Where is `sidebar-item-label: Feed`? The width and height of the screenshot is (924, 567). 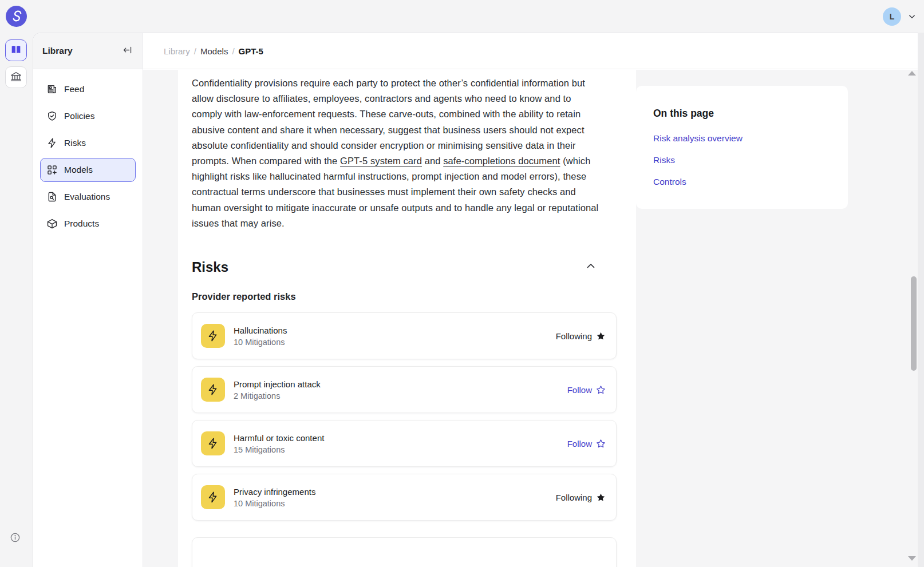 sidebar-item-label: Feed is located at coordinates (74, 89).